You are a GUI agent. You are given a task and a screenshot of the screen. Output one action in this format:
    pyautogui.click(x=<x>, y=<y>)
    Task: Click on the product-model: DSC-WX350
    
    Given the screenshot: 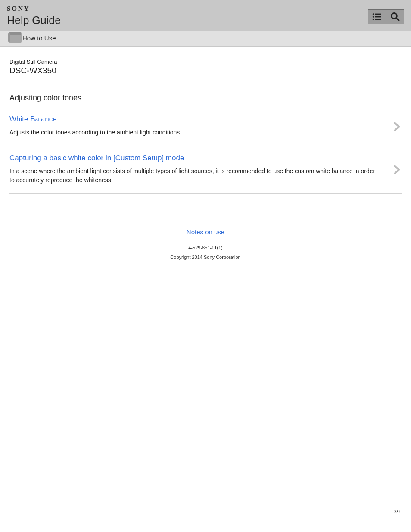 What is the action you would take?
    pyautogui.click(x=206, y=71)
    